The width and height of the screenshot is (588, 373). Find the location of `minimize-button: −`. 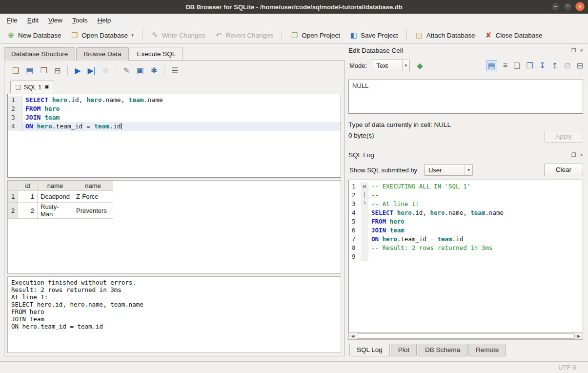

minimize-button: − is located at coordinates (555, 7).